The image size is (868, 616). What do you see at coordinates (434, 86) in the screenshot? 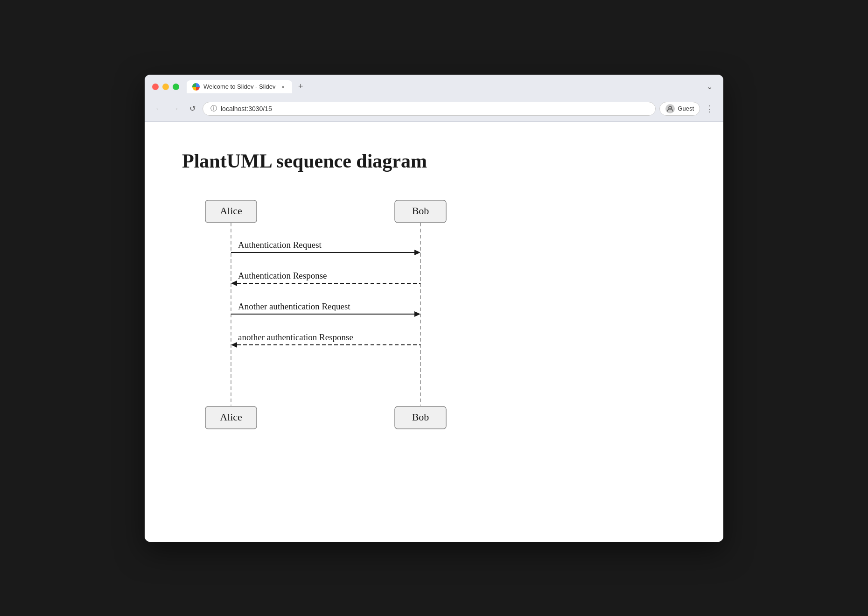
I see `title-bar: Welcome to Slidev - Slidev × + ⌄` at bounding box center [434, 86].